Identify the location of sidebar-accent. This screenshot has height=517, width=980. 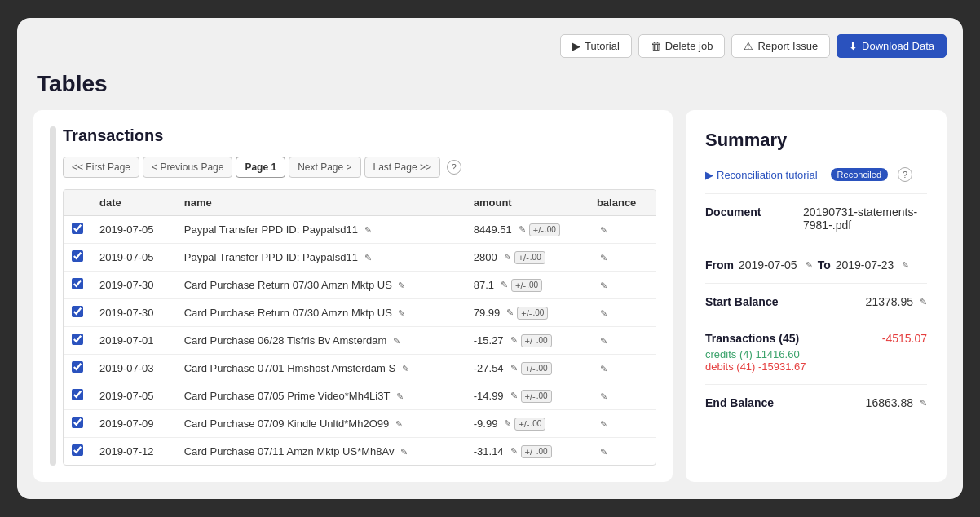
(53, 296).